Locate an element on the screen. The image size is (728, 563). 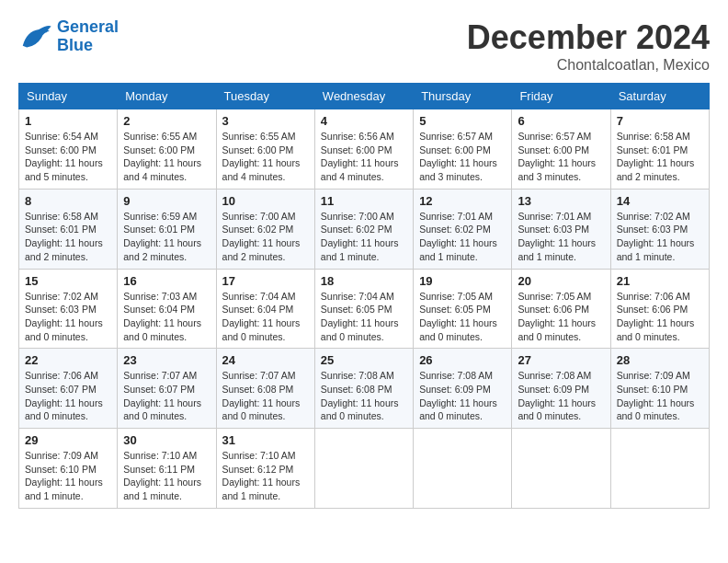
day-number: 31 is located at coordinates (266, 440).